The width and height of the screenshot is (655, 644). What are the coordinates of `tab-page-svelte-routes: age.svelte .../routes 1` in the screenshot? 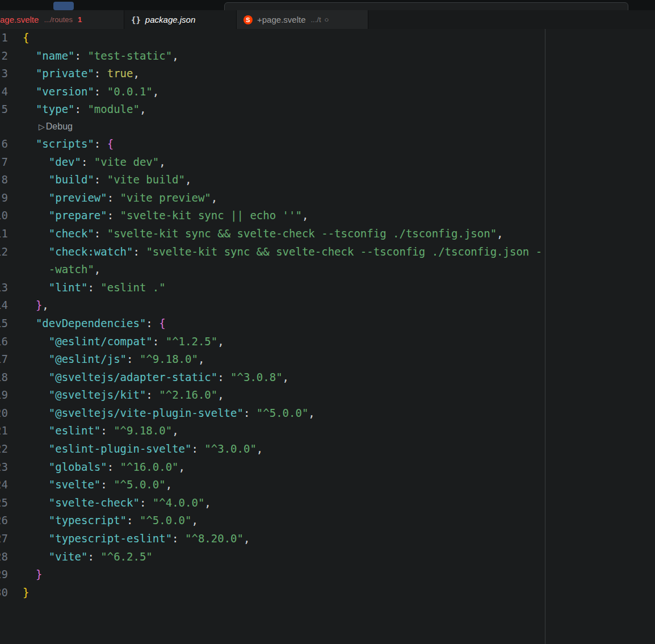 It's located at (62, 19).